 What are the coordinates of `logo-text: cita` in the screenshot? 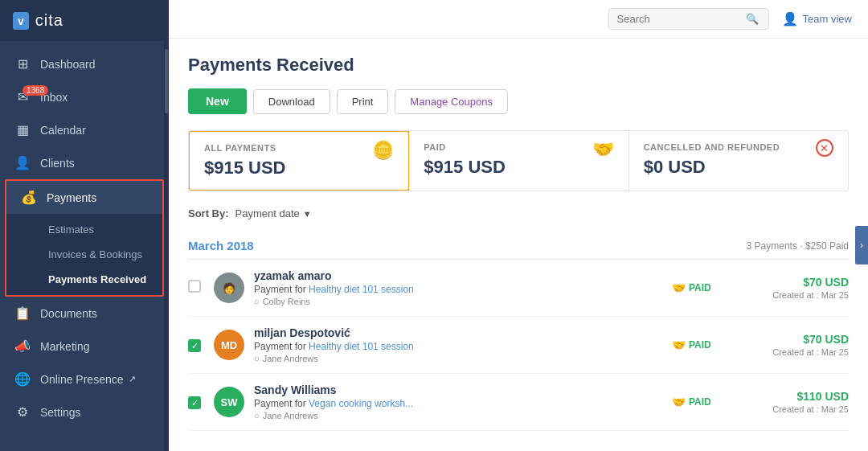 It's located at (50, 21).